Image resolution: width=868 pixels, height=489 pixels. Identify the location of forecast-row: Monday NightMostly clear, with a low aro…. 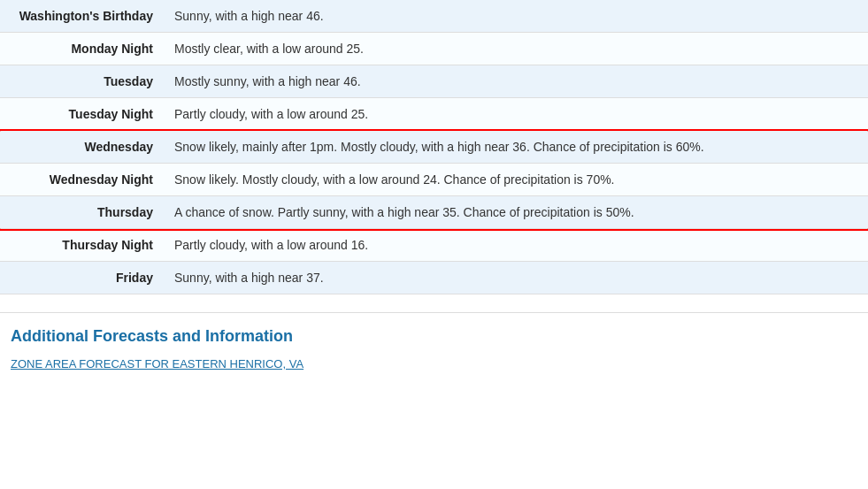
(434, 50).